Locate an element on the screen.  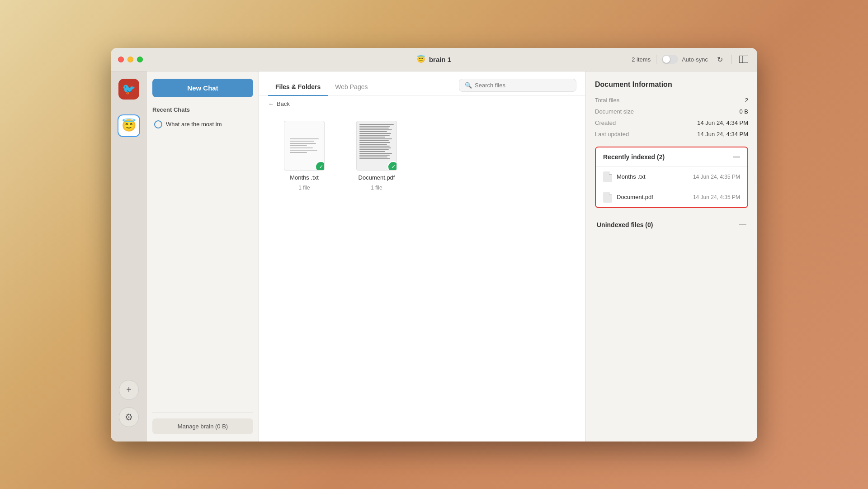
search-bar: 🔍 is located at coordinates (518, 85).